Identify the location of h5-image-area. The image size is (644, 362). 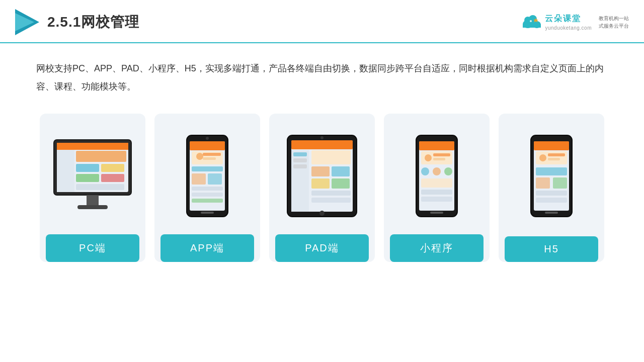
(551, 176).